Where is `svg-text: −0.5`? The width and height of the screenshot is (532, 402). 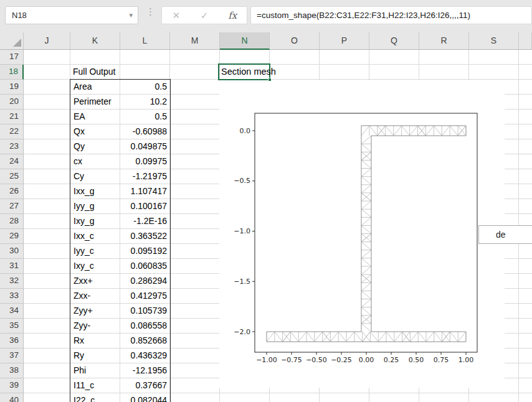
svg-text: −0.5 is located at coordinates (242, 180).